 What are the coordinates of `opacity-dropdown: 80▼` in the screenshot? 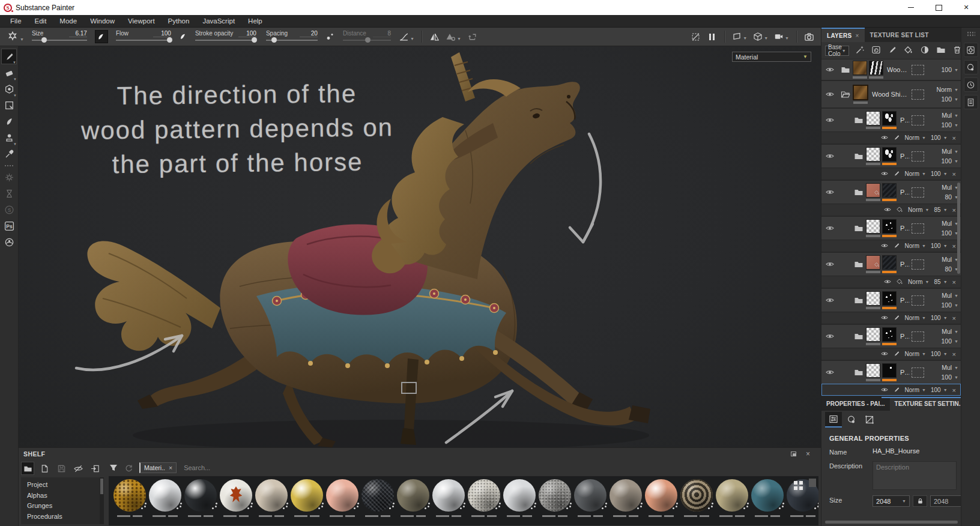 It's located at (951, 269).